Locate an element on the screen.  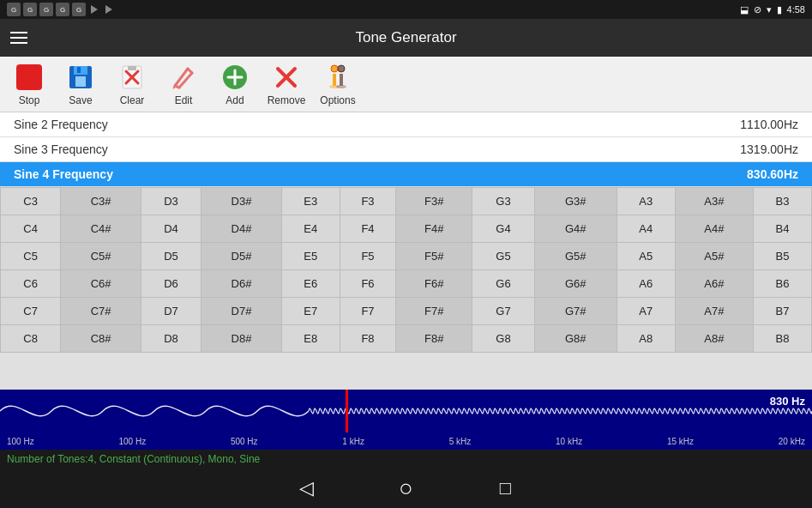
stop-button: Stop is located at coordinates (29, 84).